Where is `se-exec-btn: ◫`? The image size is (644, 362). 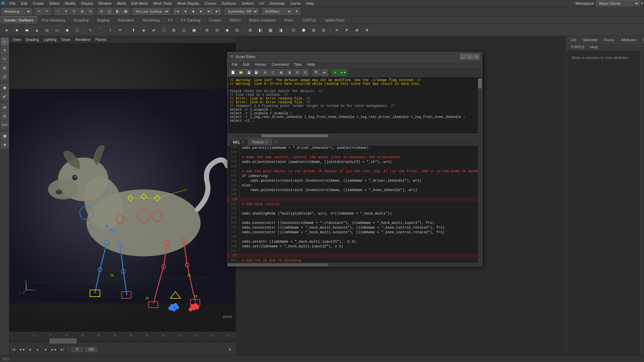
se-exec-btn: ◫ is located at coordinates (273, 72).